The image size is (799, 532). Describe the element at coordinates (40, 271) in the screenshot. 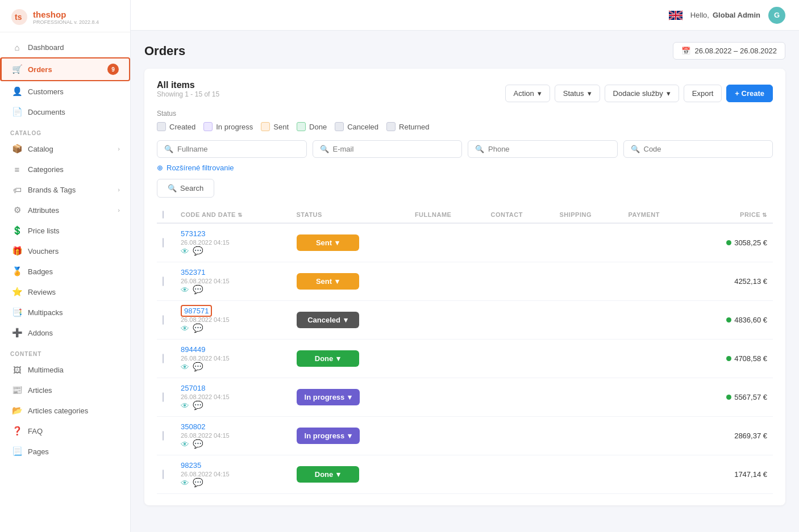

I see `sidebar-item-label: Badges` at that location.